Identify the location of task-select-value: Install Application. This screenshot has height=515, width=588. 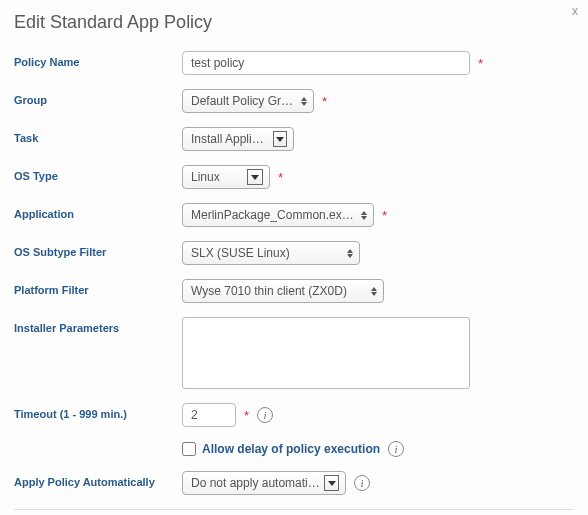
(230, 139).